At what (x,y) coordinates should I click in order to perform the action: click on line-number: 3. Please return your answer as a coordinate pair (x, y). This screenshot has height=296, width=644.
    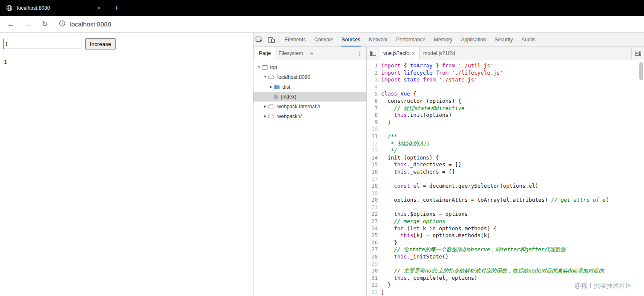
    Looking at the image, I should click on (372, 80).